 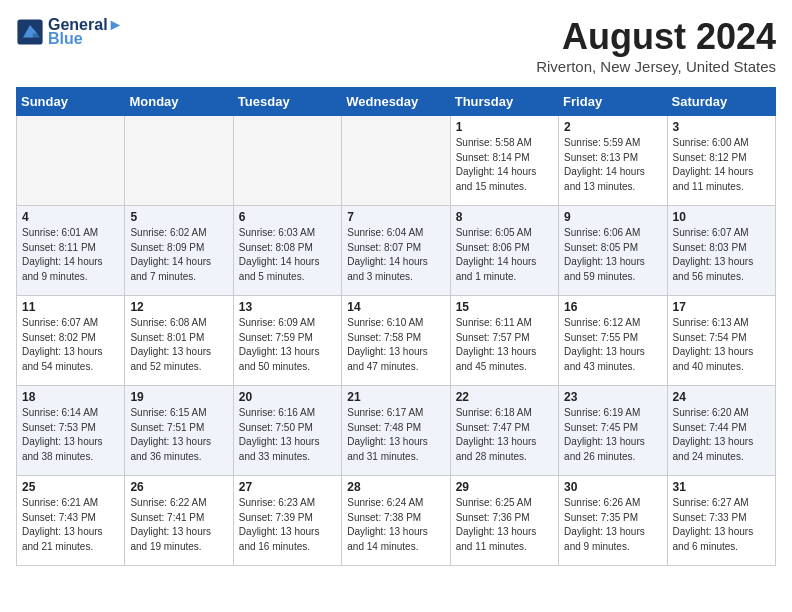 I want to click on calendar-day-cell: 8Sunrise: 6:05 AM Sunset: 8:06 PM Daylig…, so click(x=504, y=251).